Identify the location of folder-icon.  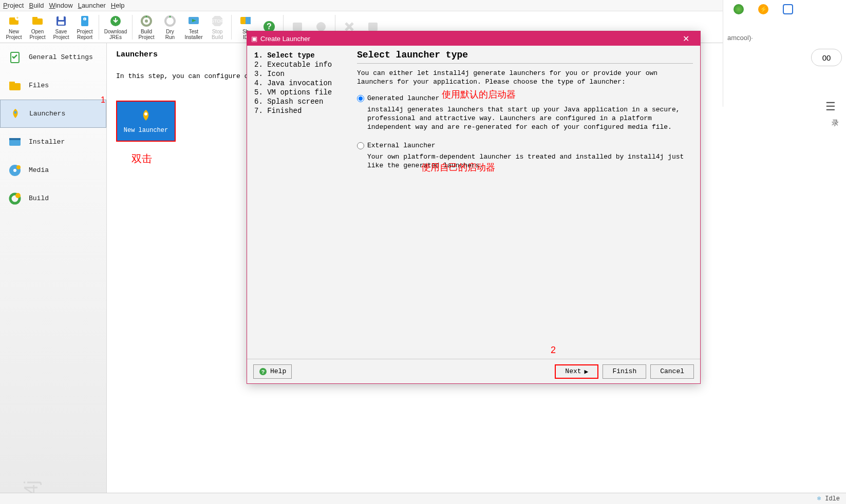
(15, 86).